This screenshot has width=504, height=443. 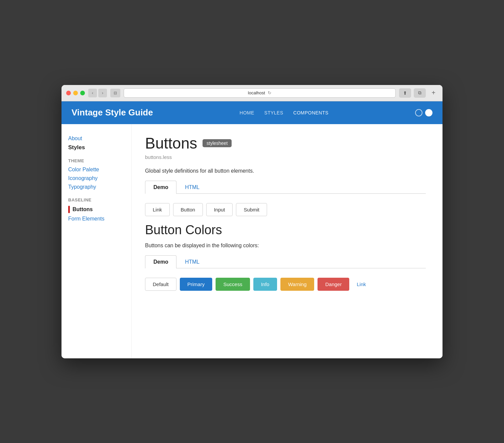 What do you see at coordinates (96, 178) in the screenshot?
I see `sidebar-item-iconography: Iconography` at bounding box center [96, 178].